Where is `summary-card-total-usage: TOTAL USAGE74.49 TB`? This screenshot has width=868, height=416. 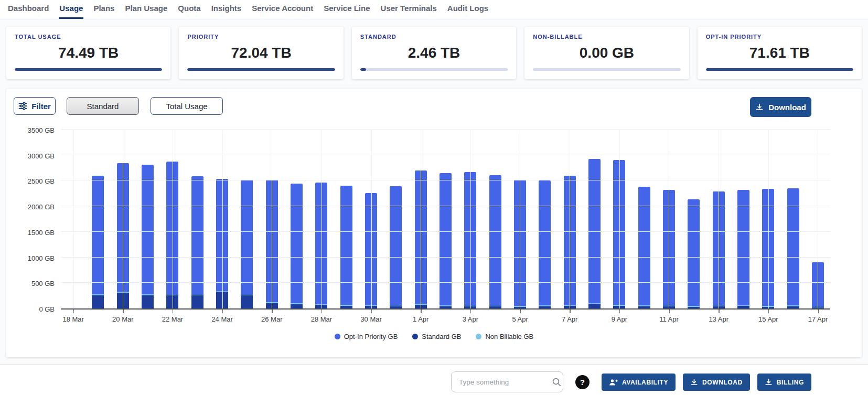 summary-card-total-usage: TOTAL USAGE74.49 TB is located at coordinates (88, 53).